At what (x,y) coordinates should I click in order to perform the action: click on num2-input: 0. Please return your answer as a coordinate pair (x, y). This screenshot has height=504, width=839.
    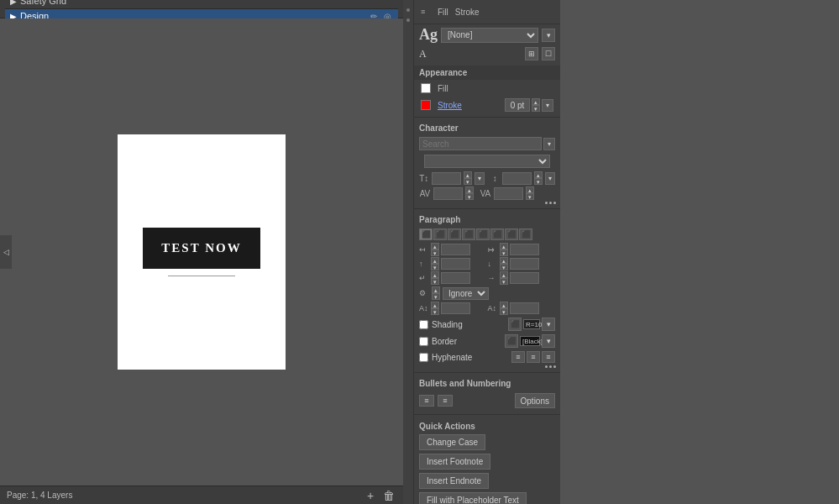
    Looking at the image, I should click on (524, 308).